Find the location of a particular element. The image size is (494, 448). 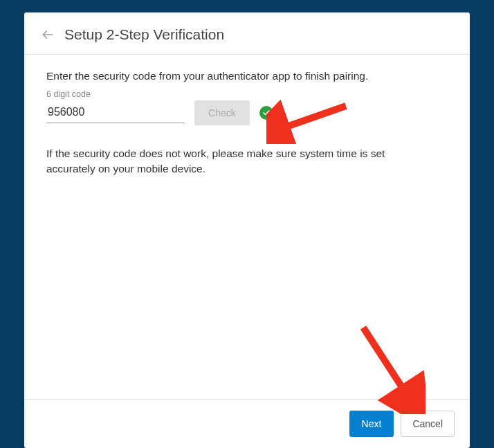

code-input is located at coordinates (116, 114).